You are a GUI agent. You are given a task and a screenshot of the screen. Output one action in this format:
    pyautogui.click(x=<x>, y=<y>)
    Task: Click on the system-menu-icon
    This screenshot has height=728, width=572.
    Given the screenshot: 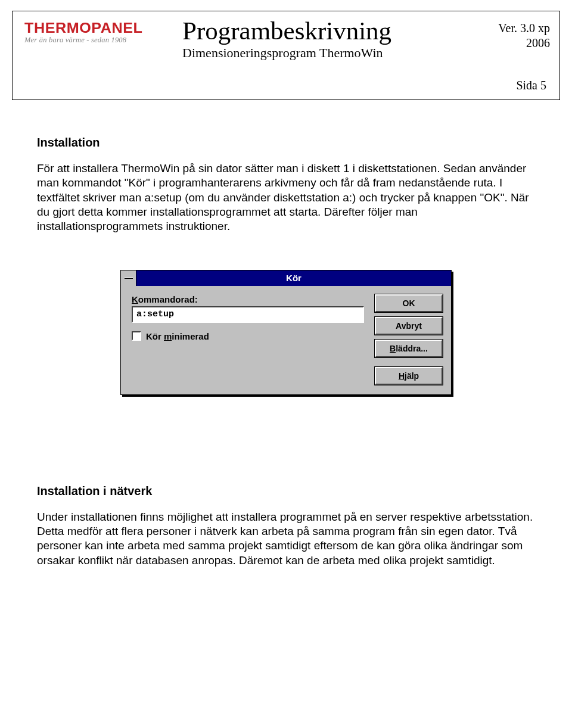 What is the action you would take?
    pyautogui.click(x=129, y=278)
    